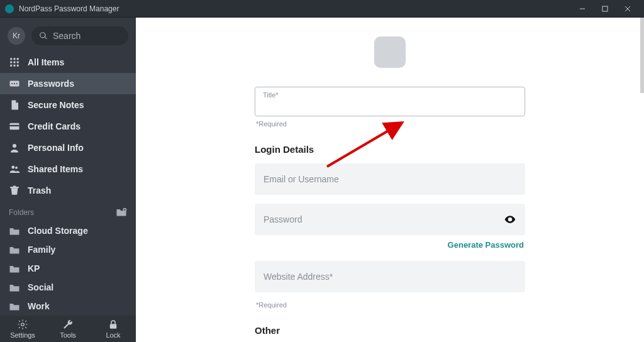 The width and height of the screenshot is (644, 342). Describe the element at coordinates (51, 84) in the screenshot. I see `sidebar-item-label: Passwords` at that location.